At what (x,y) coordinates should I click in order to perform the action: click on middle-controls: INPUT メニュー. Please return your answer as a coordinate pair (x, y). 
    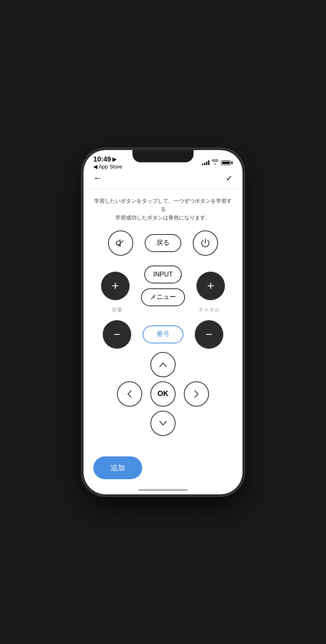
    Looking at the image, I should click on (163, 286).